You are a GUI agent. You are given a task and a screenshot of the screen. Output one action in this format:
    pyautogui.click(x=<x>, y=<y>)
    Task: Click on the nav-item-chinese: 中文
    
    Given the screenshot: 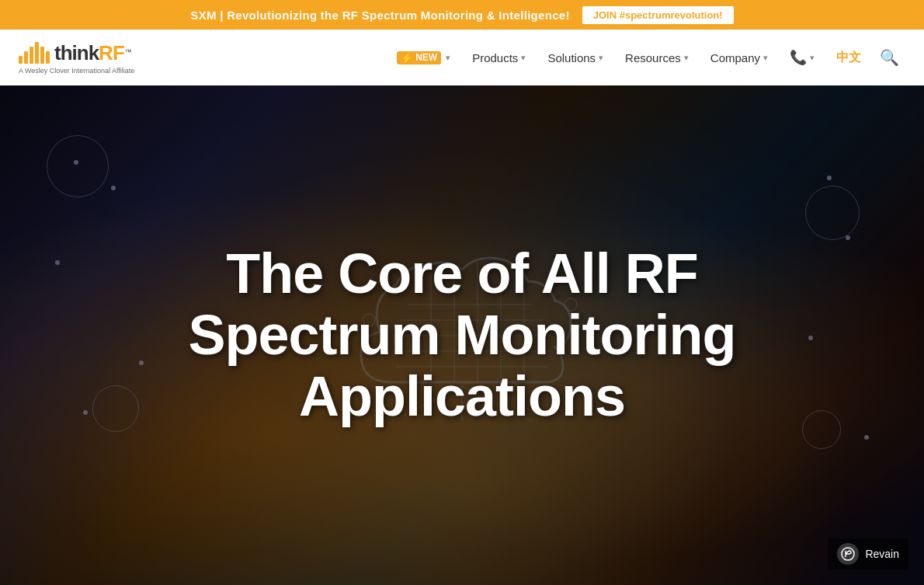 What is the action you would take?
    pyautogui.click(x=849, y=57)
    